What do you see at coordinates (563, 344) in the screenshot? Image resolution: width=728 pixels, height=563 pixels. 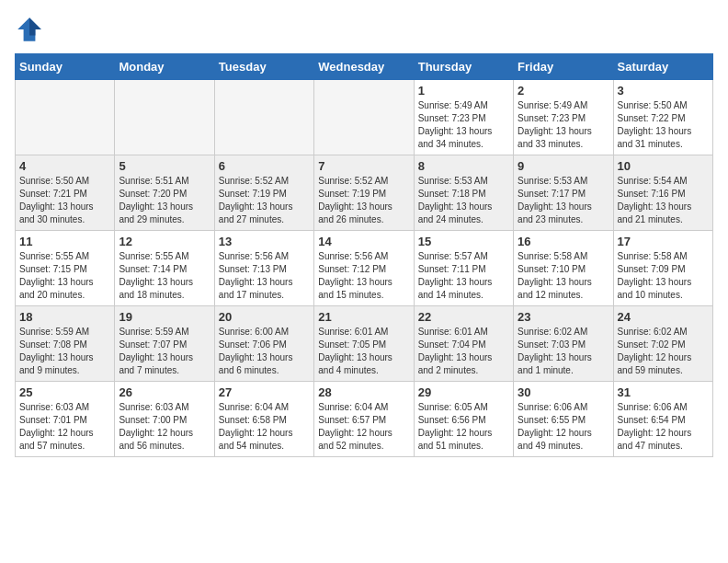 I see `calendar-cell: 23Sunrise: 6:02 AM Sunset: 7:03 PM Dayli…` at bounding box center [563, 344].